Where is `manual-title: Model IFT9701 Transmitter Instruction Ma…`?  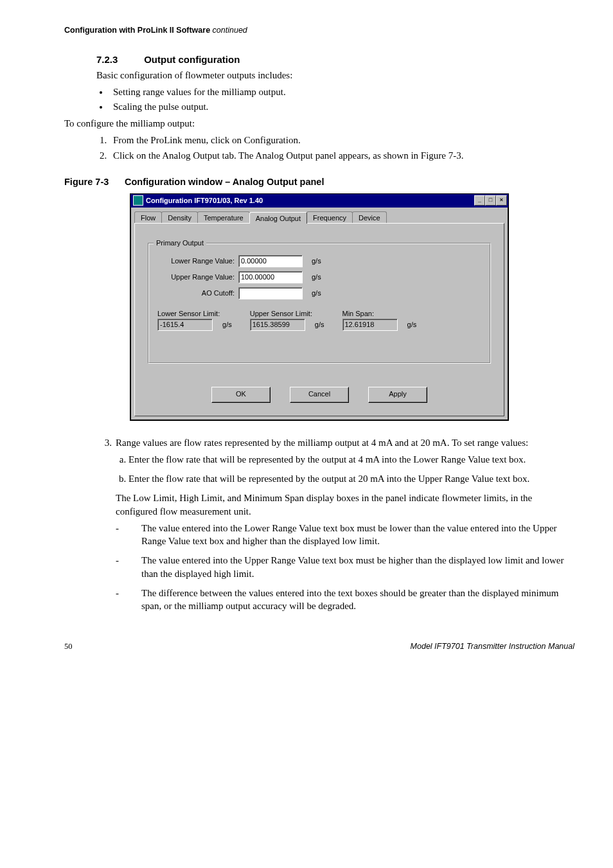 manual-title: Model IFT9701 Transmitter Instruction Ma… is located at coordinates (492, 646).